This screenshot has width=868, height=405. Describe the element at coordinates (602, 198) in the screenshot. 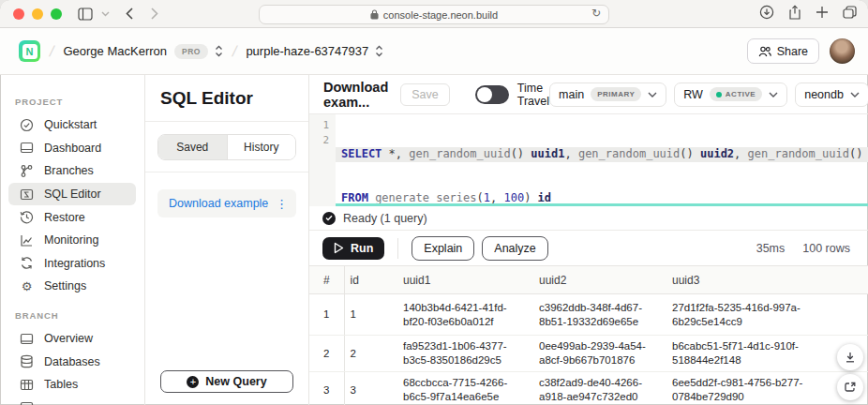

I see `code-line-2: FROM generate_series(1, 94) id` at that location.